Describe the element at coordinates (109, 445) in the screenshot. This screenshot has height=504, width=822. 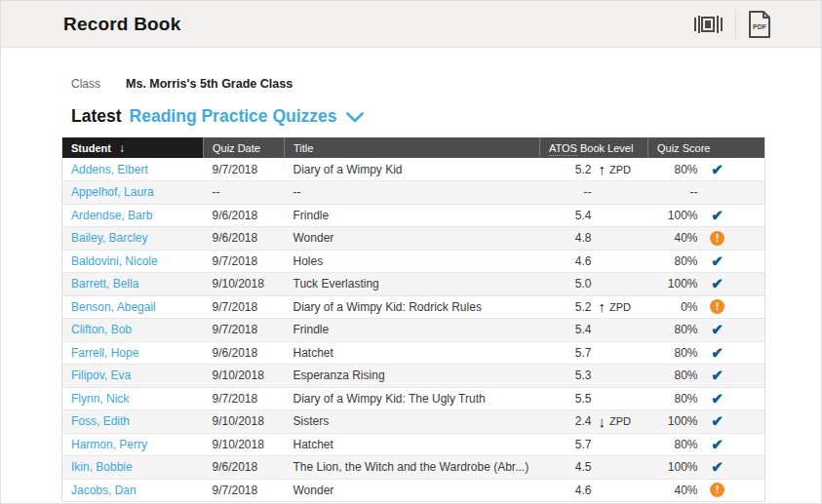
I see `student-link: Harmon, Perry` at that location.